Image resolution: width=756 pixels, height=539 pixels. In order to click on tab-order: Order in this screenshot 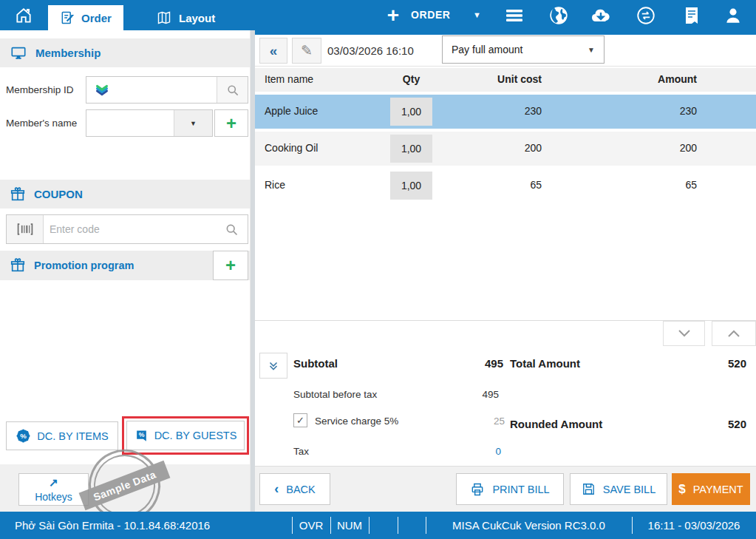, I will do `click(86, 18)`.